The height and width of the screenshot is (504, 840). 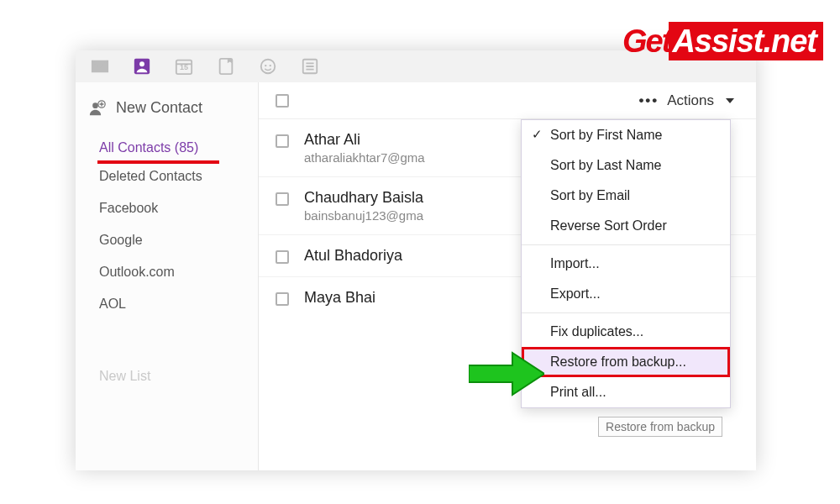 What do you see at coordinates (268, 66) in the screenshot?
I see `messenger-icon` at bounding box center [268, 66].